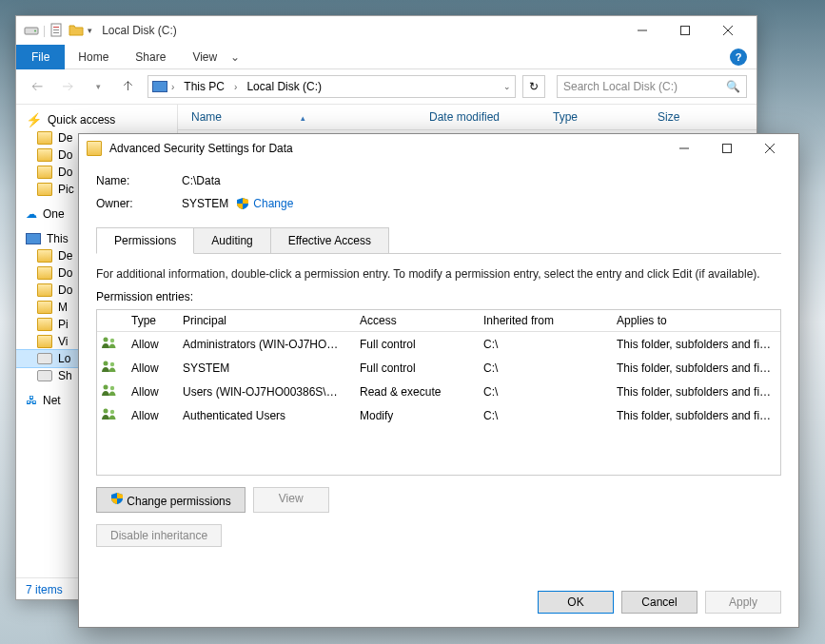  I want to click on qat-icons: | ▾, so click(58, 30).